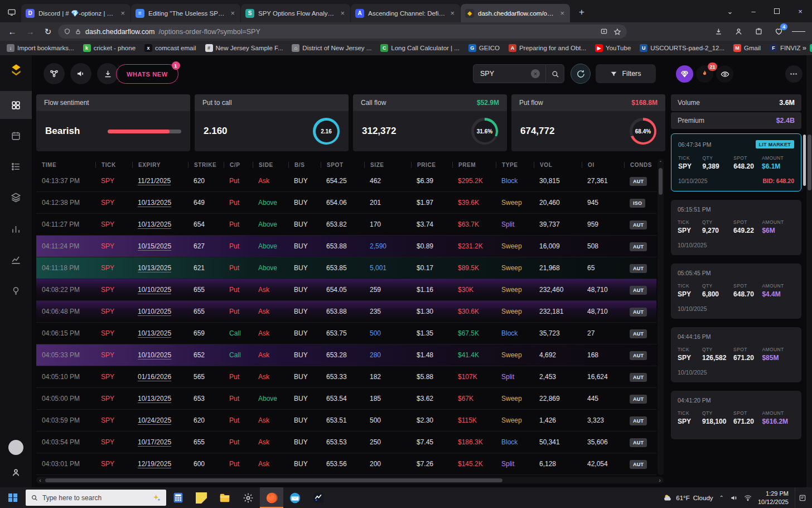 This screenshot has width=812, height=508. What do you see at coordinates (244, 48) in the screenshot?
I see `bookmark-item: # New Jersey Sample F...` at bounding box center [244, 48].